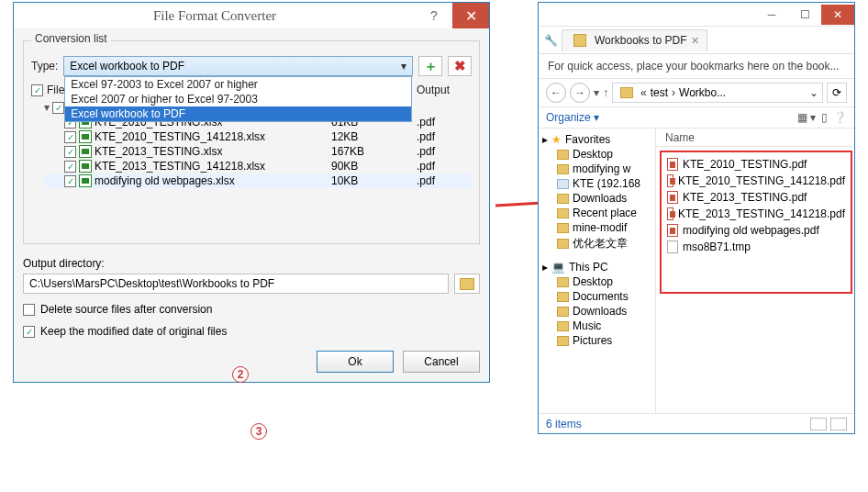  What do you see at coordinates (29, 310) in the screenshot?
I see `delete-source-checkbox` at bounding box center [29, 310].